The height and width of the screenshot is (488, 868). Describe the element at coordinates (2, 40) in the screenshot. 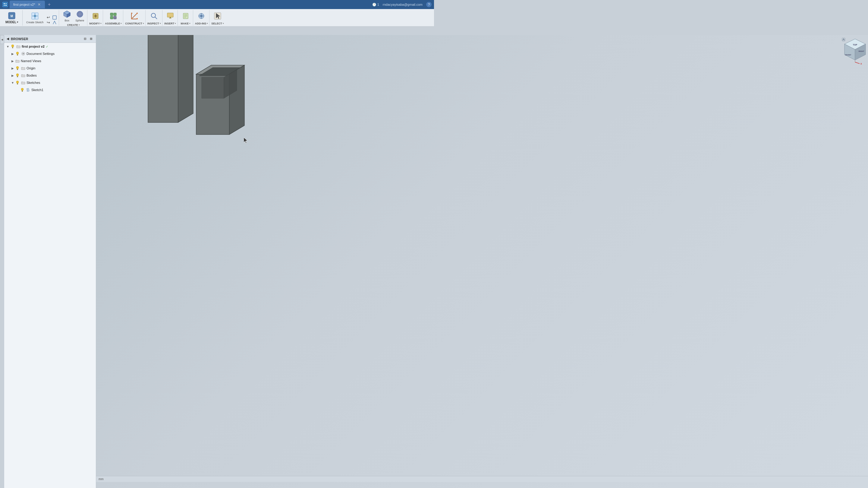

I see `sidebar-toggle: ◀` at that location.